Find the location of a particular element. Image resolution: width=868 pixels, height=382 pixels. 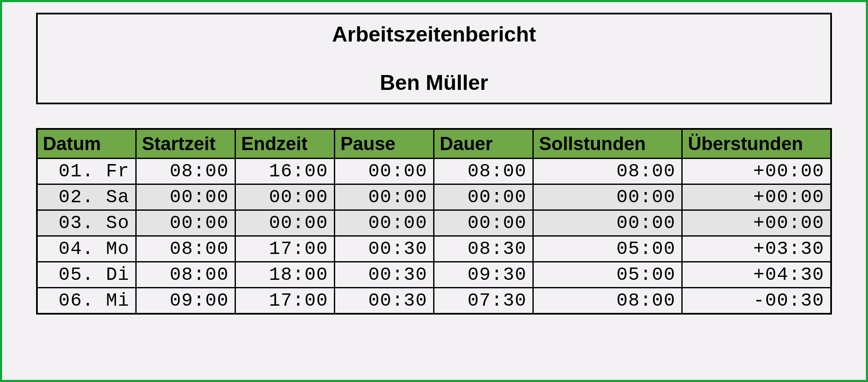

cell-datum: 01. Fr is located at coordinates (87, 171).